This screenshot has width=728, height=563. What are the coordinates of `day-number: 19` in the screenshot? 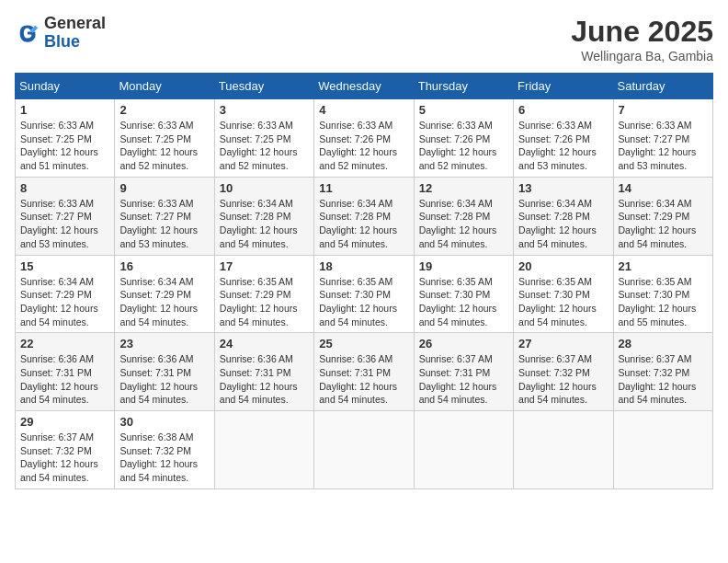 It's located at (463, 267).